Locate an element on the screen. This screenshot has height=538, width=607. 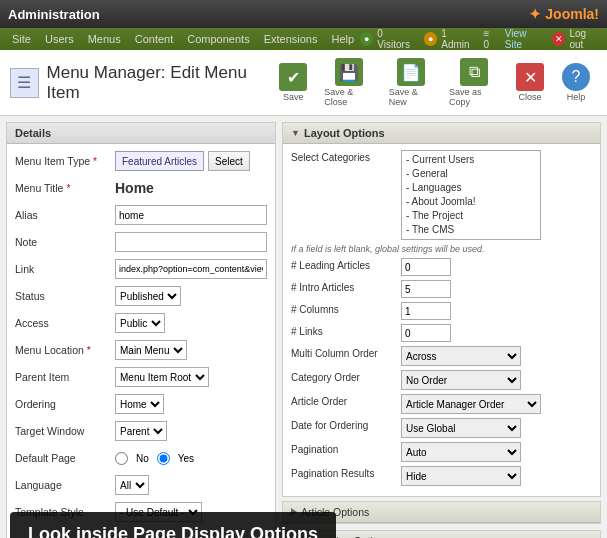
intro-articles-input is located at coordinates (426, 289).